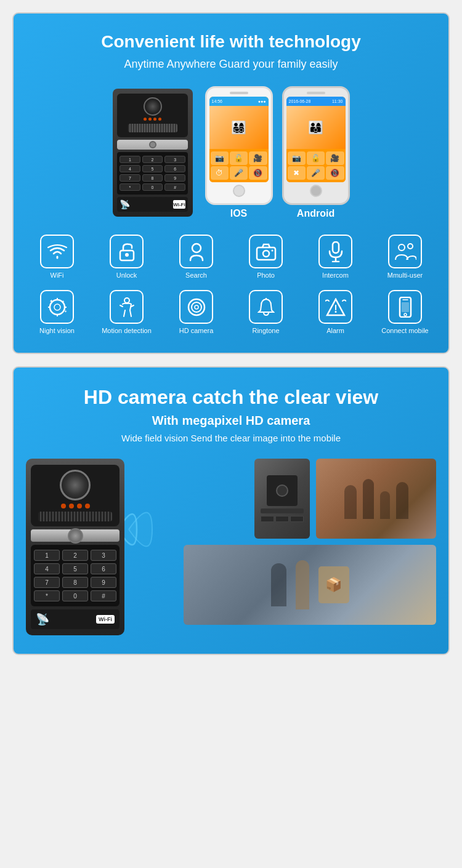  I want to click on key-7: 7, so click(130, 178).